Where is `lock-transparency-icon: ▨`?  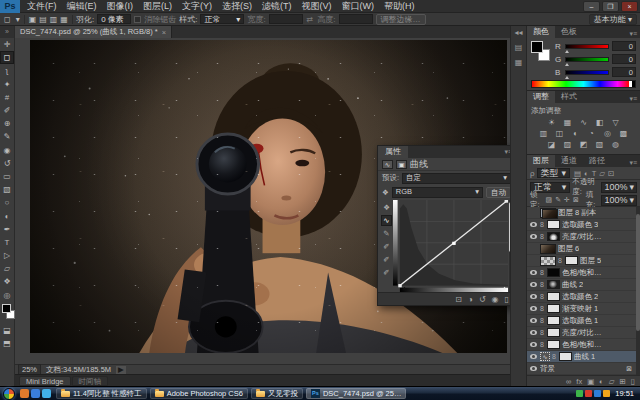 lock-transparency-icon: ▨ is located at coordinates (550, 200).